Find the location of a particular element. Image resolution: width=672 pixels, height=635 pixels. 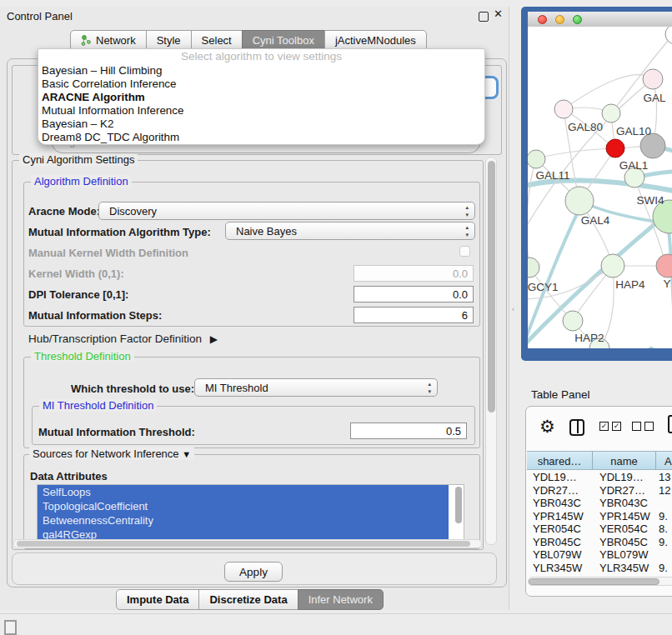

dropdown-item-mutual-information: Mutual Information Inference is located at coordinates (262, 111).